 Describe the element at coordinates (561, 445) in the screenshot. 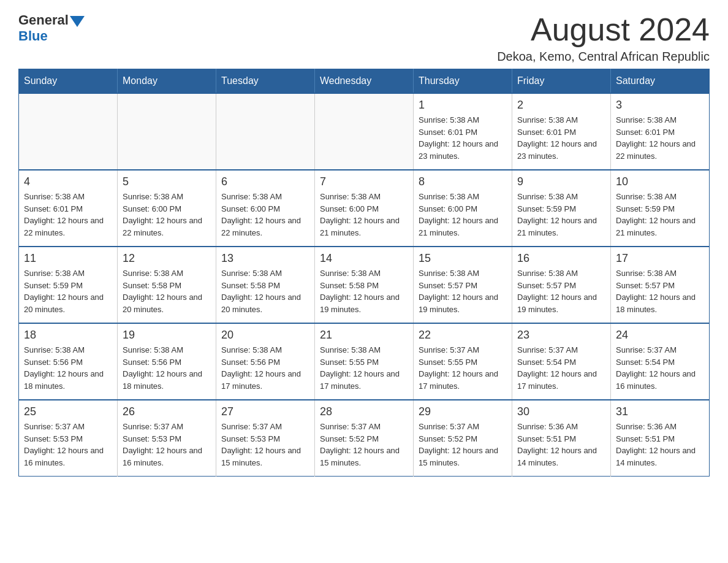

I see `day-info: Sunrise: 5:36 AMSunset: 5:51 PMDaylight:…` at that location.